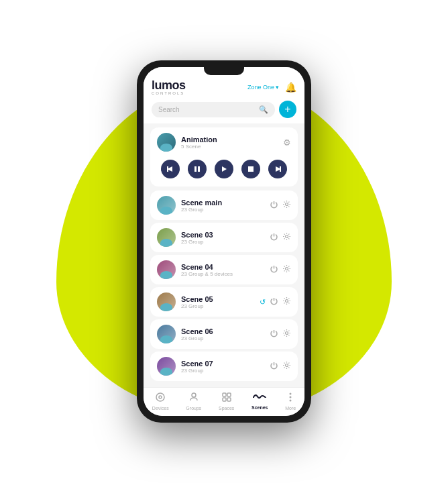  Describe the element at coordinates (224, 71) in the screenshot. I see `phone-notch` at that location.